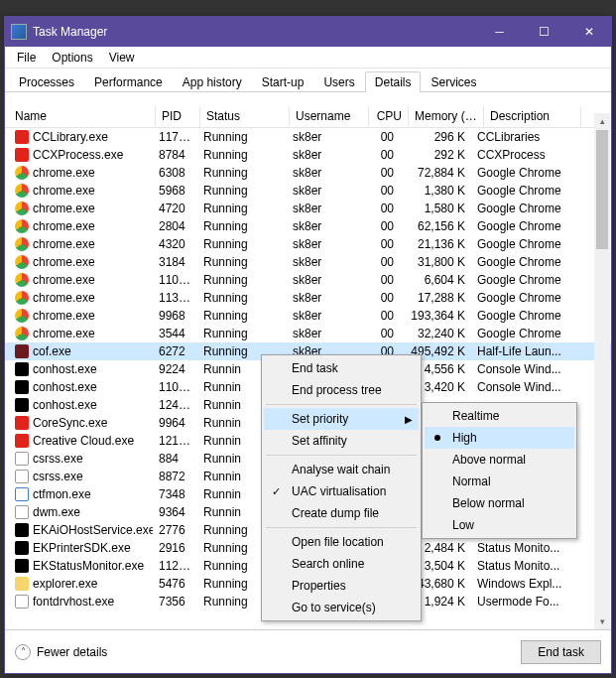 The height and width of the screenshot is (678, 616). What do you see at coordinates (341, 513) in the screenshot?
I see `context-menu-item: Create dump file` at bounding box center [341, 513].